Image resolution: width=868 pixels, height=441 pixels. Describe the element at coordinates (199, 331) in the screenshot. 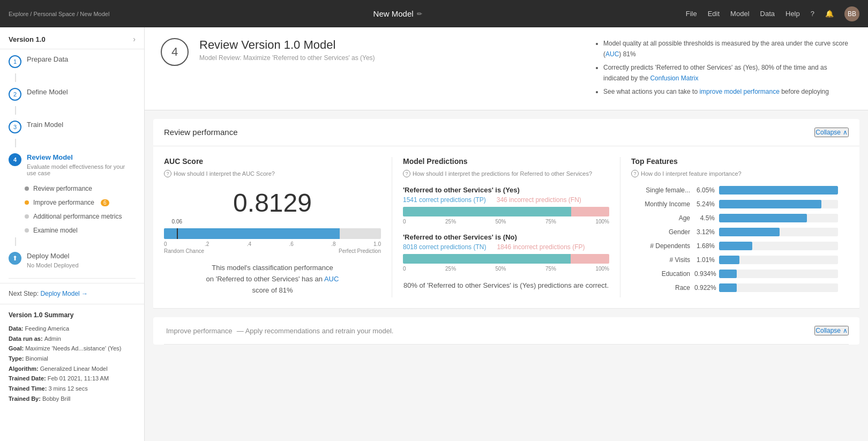

I see `improve-title-text: Improve performance` at that location.